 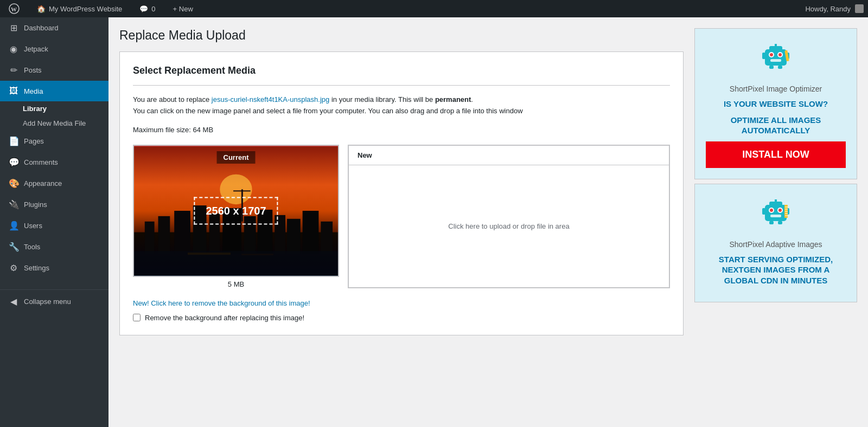 I want to click on new-label: + New, so click(x=183, y=9).